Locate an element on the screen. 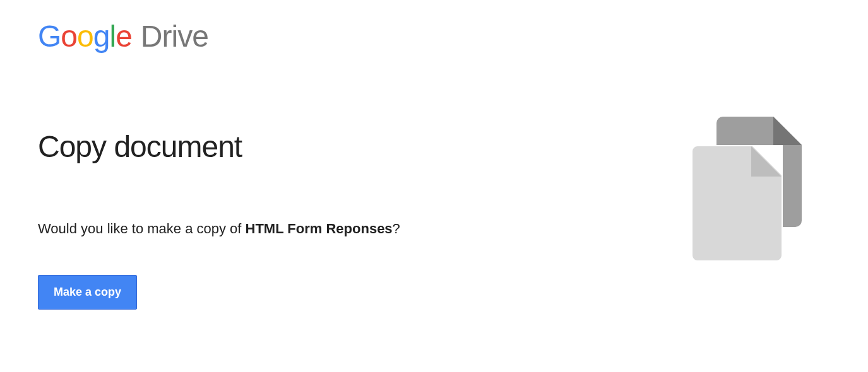 This screenshot has height=372, width=868. document-name: HTML Form Reponses is located at coordinates (319, 228).